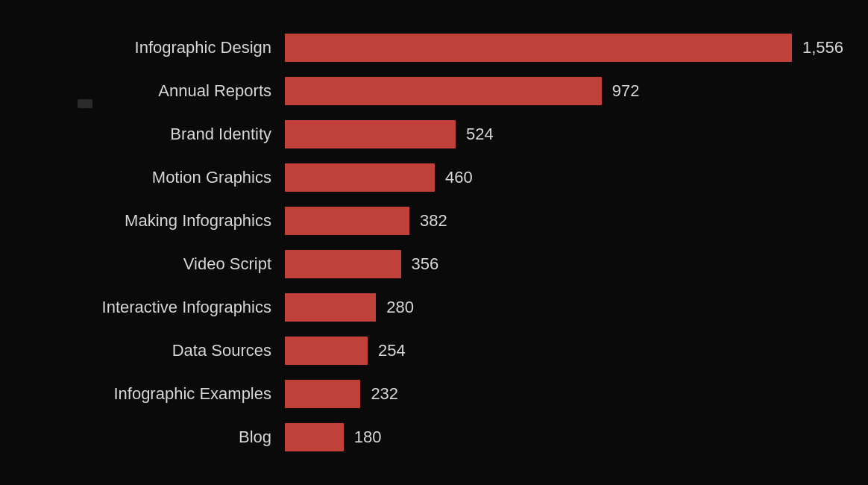  I want to click on bar-row: Annual Reports972, so click(430, 91).